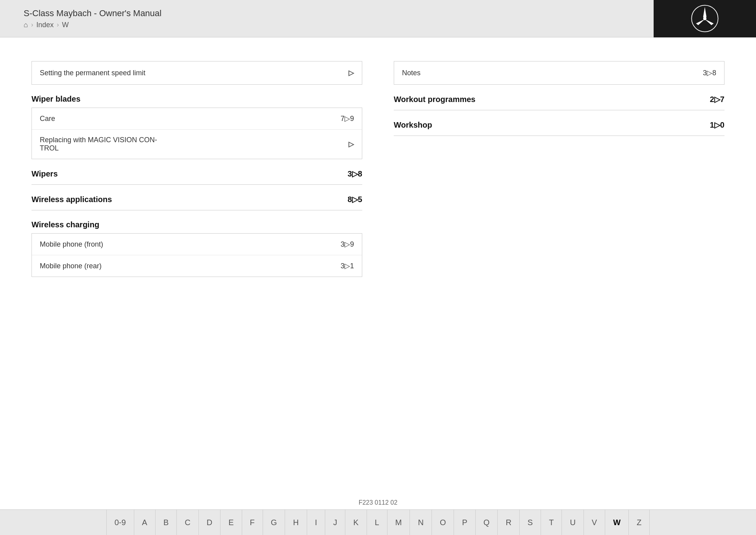  Describe the element at coordinates (443, 522) in the screenshot. I see `alpha-o: O` at that location.